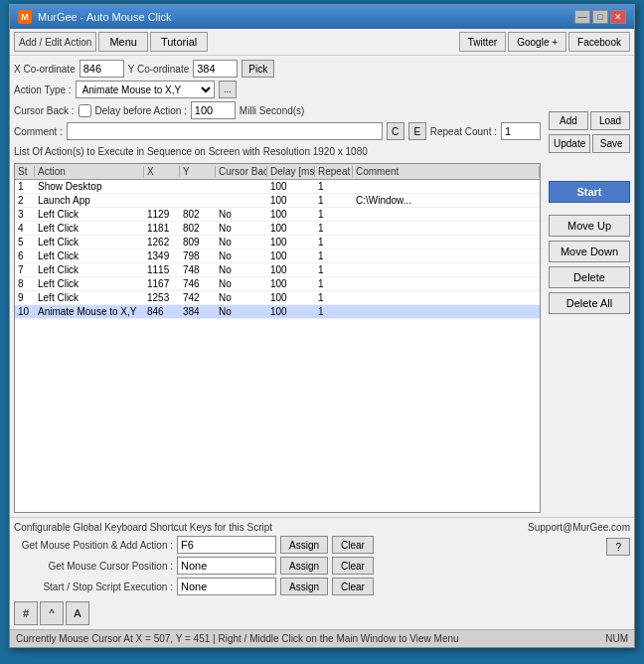  I want to click on cell-y: 802, so click(198, 215).